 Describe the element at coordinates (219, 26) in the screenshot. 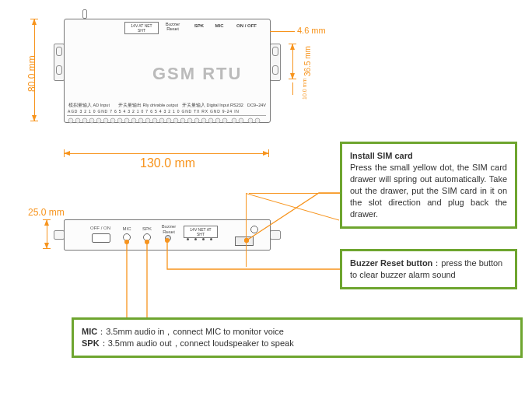

I see `mic-label-top: MIC` at that location.